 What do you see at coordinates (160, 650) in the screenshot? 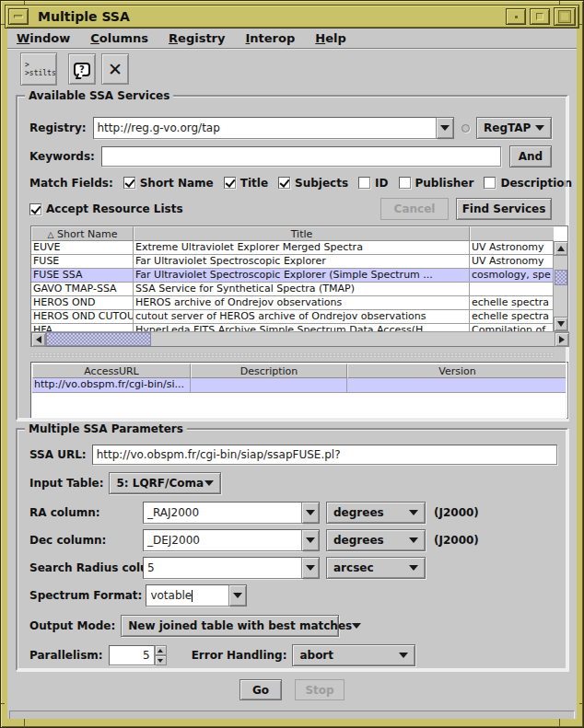
I see `spinner-up-button` at bounding box center [160, 650].